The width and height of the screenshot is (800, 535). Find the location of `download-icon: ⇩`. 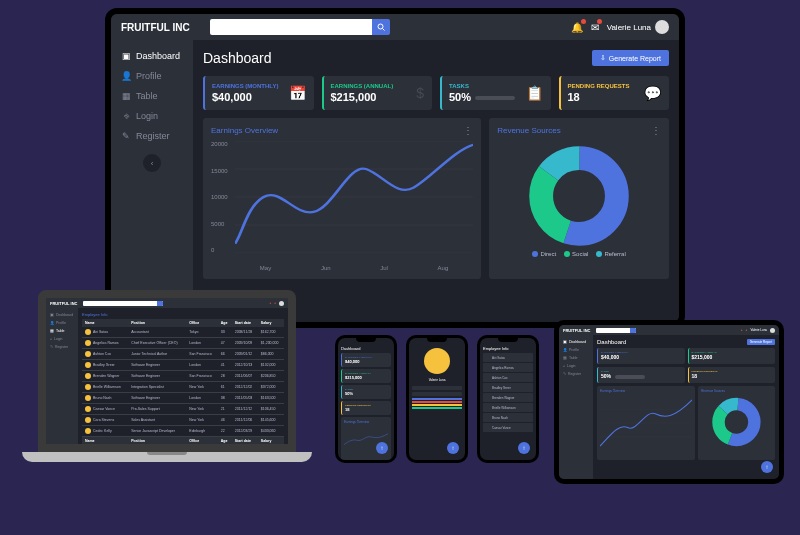

download-icon: ⇩ is located at coordinates (603, 58).